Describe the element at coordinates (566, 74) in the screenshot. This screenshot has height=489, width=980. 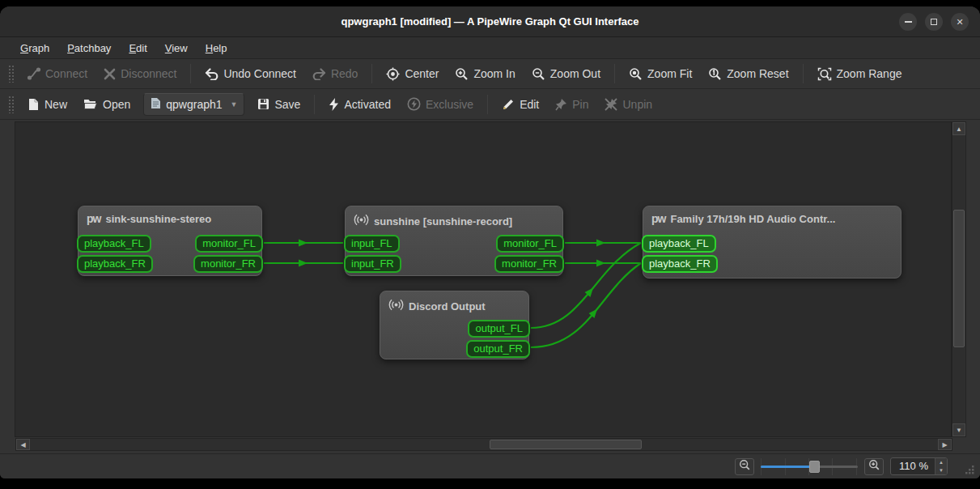
I see `zoom-out-button: Zoom Out` at that location.